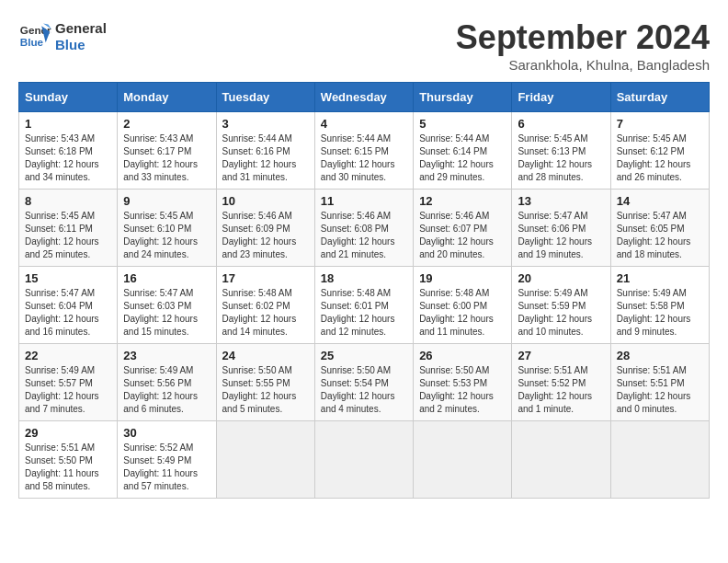  I want to click on table-row: 29 Sunrise: 5:51 AMSunset: 5:50 PMDaylig…, so click(68, 460).